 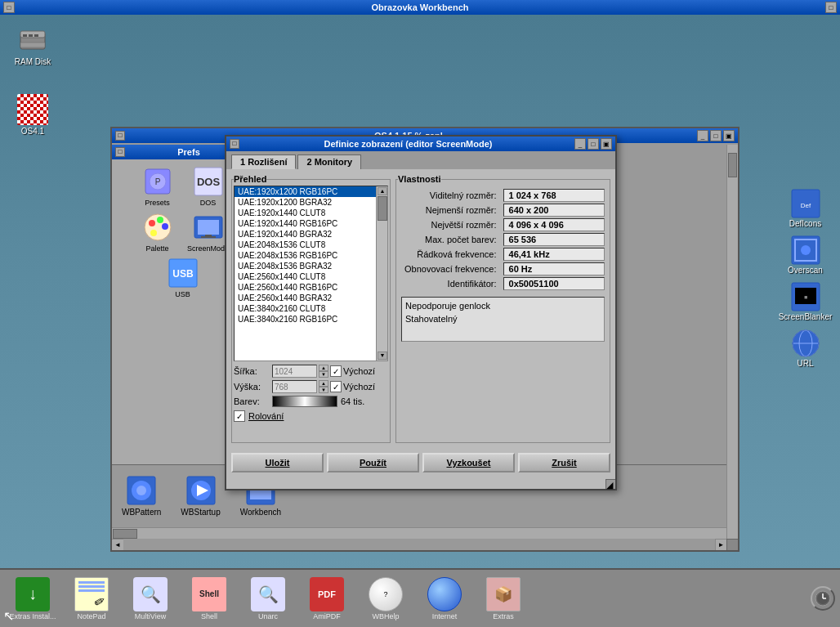 What do you see at coordinates (120, 136) in the screenshot?
I see `main-close-btn: □` at bounding box center [120, 136].